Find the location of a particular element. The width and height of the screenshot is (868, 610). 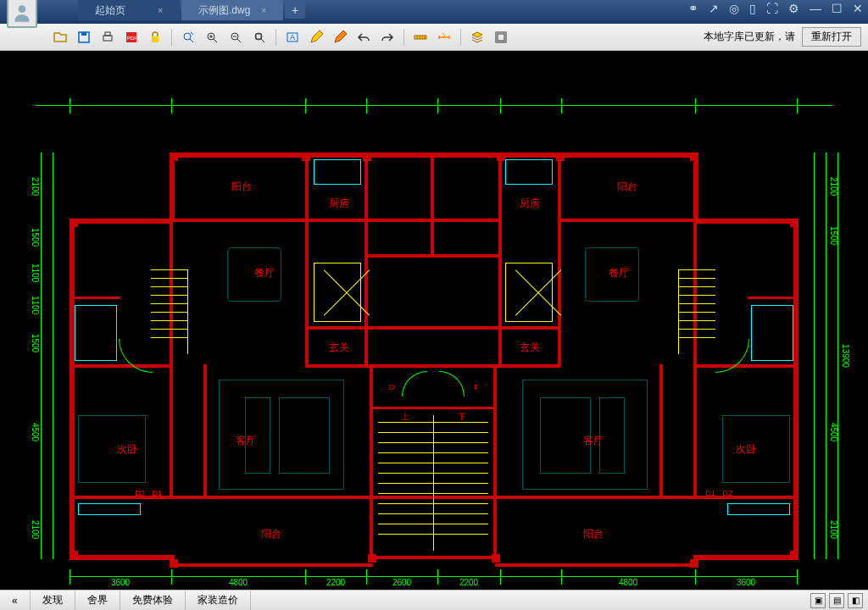

tab-label: 起始页 is located at coordinates (110, 10).